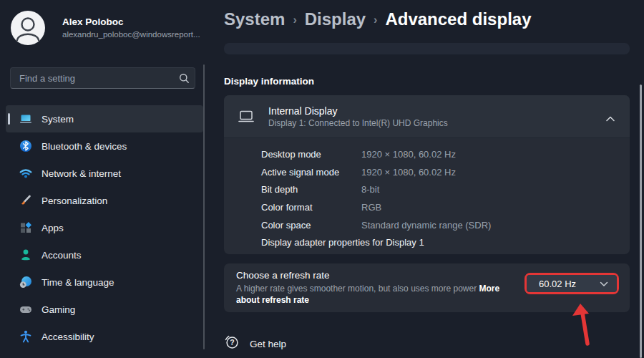 Image resolution: width=644 pixels, height=358 pixels. Describe the element at coordinates (104, 146) in the screenshot. I see `sidebar-item-bluetooth: Bluetooth & devices` at that location.